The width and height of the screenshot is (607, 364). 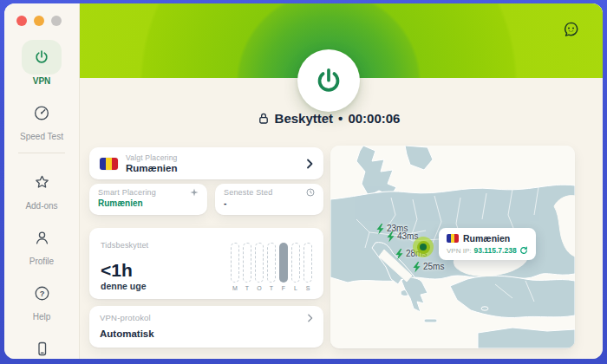 I want to click on phone-icon, so click(x=42, y=345).